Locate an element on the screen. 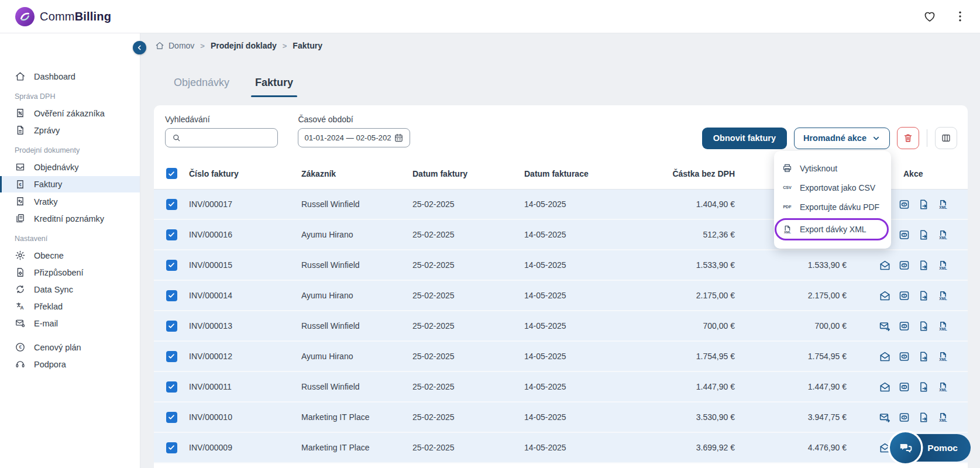  table-row: INV/000014 Ayumu Hirano 25-02-2025 14-05… is located at coordinates (561, 296).